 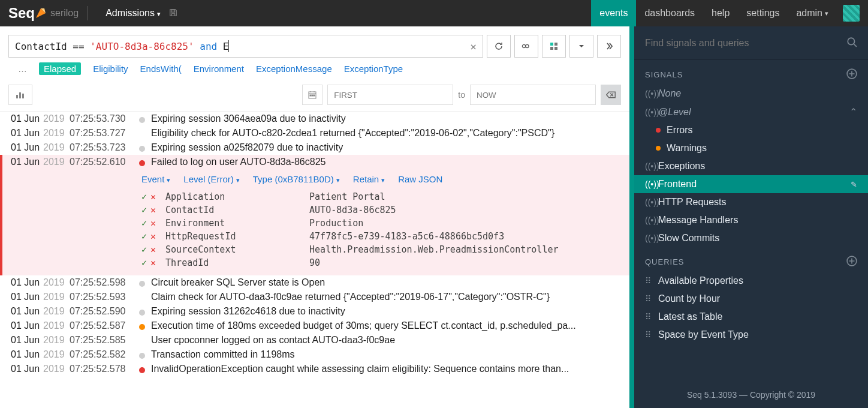 What do you see at coordinates (315, 311) in the screenshot?
I see `event-row: 01 Jun 2019 07:25:52.590 Expiring sessio…` at bounding box center [315, 311].